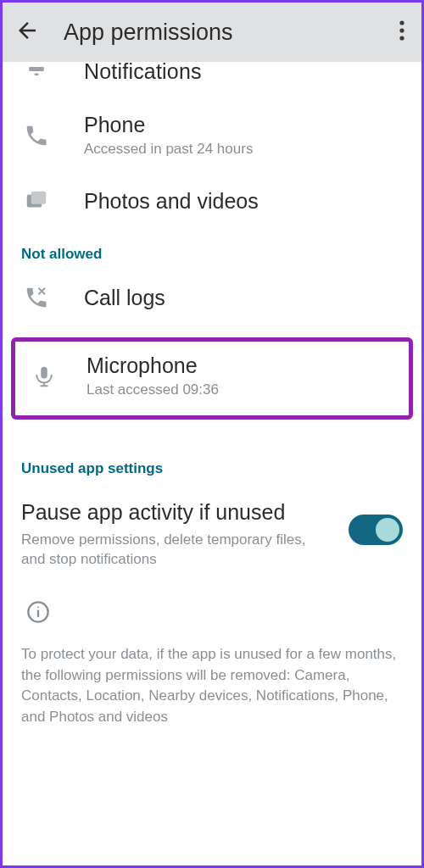 The height and width of the screenshot is (868, 424). Describe the element at coordinates (153, 390) in the screenshot. I see `permission-subtext: Last accessed 09:36` at that location.